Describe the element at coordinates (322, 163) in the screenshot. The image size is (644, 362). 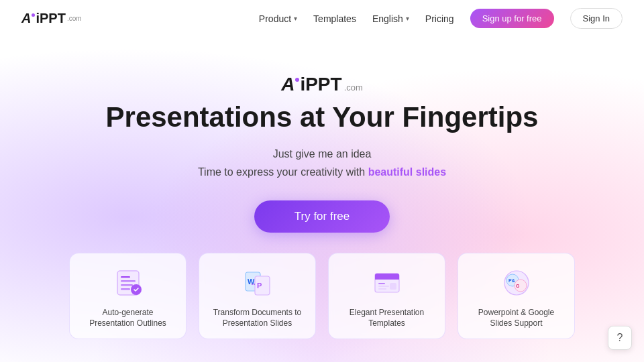
I see `hero-subtitle: Just give me an idea Time to express you…` at that location.